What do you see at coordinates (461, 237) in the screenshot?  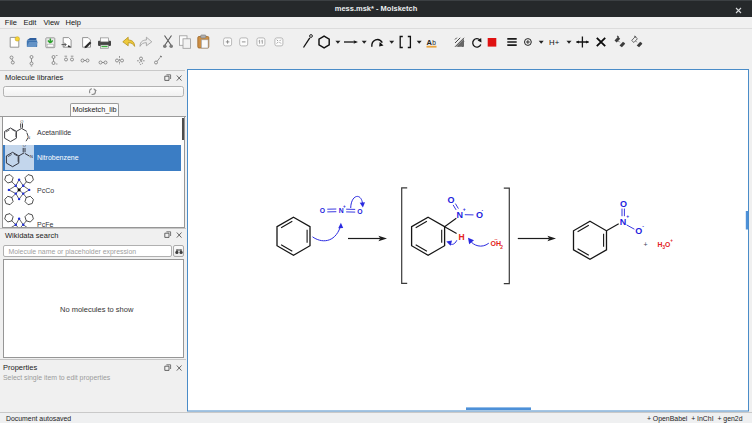 I see `svg-text: H` at bounding box center [461, 237].